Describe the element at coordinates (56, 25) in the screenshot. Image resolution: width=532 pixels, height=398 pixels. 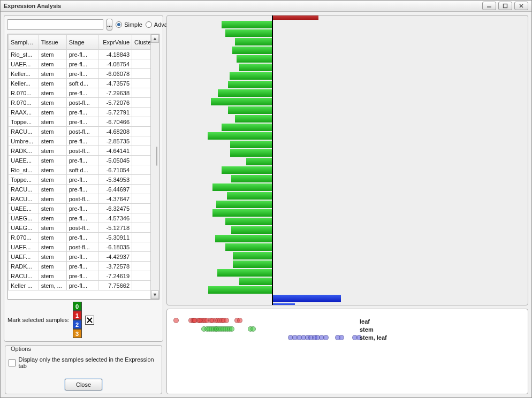
I see `search-input` at that location.